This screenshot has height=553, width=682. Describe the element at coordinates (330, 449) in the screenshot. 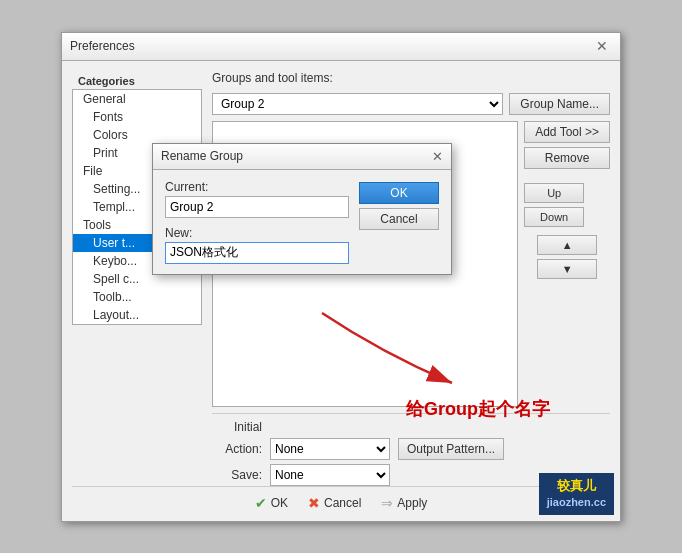

I see `action-select: None` at that location.